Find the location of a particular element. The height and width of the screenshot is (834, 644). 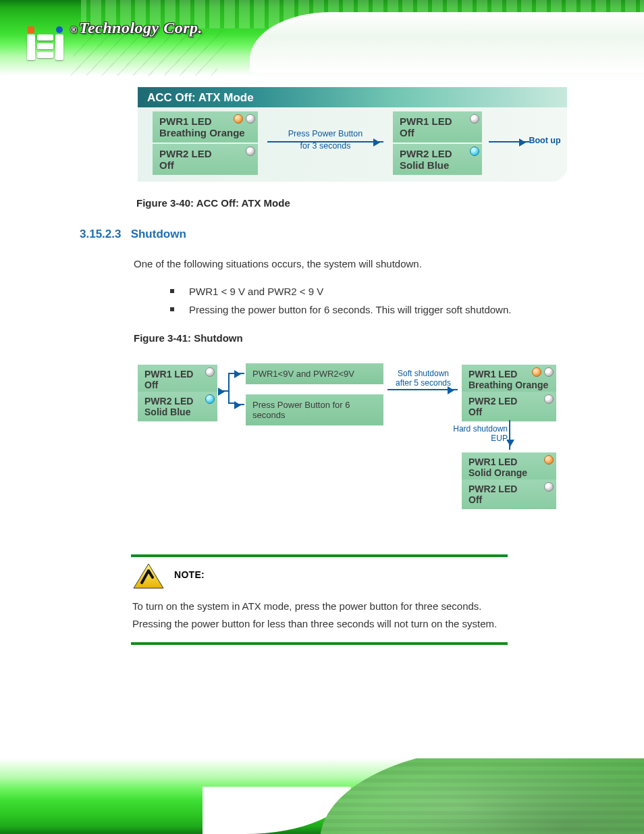

arrow1-label-1: Press Power Button is located at coordinates (325, 134).